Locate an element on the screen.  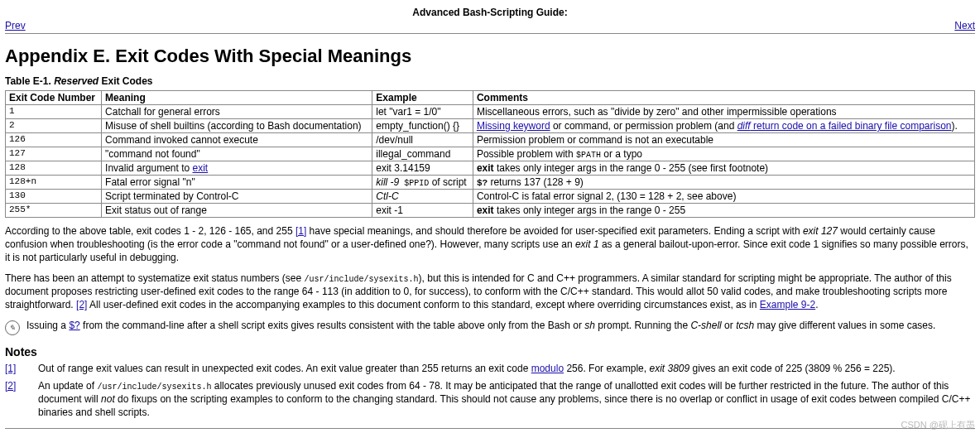
text: returns 137 (128 + 9) is located at coordinates (536, 182).